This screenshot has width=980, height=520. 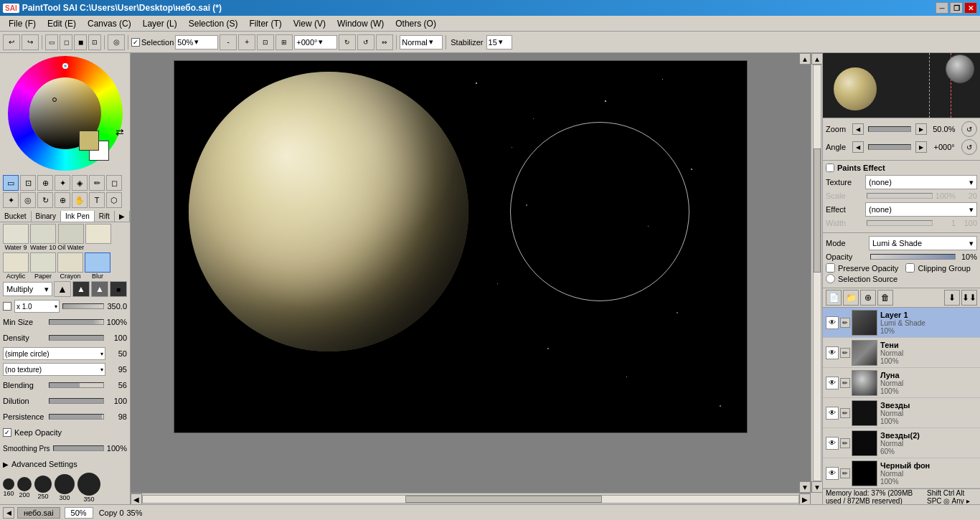 I want to click on zoom-decrease: ◀, so click(x=858, y=129).